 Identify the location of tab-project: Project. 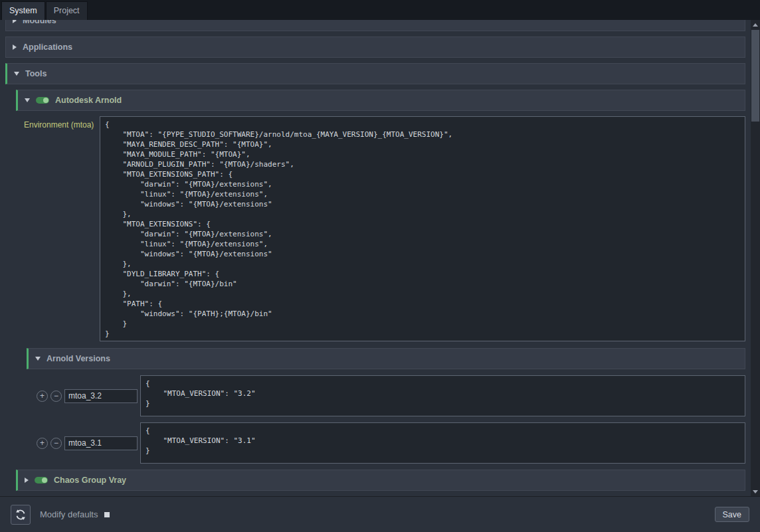
(66, 11).